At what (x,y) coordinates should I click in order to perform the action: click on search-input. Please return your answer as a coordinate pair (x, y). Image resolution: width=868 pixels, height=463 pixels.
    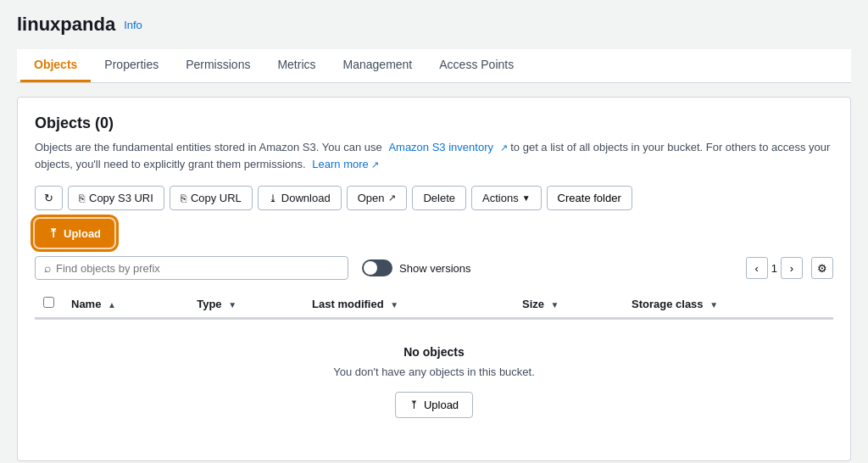
    Looking at the image, I should click on (198, 268).